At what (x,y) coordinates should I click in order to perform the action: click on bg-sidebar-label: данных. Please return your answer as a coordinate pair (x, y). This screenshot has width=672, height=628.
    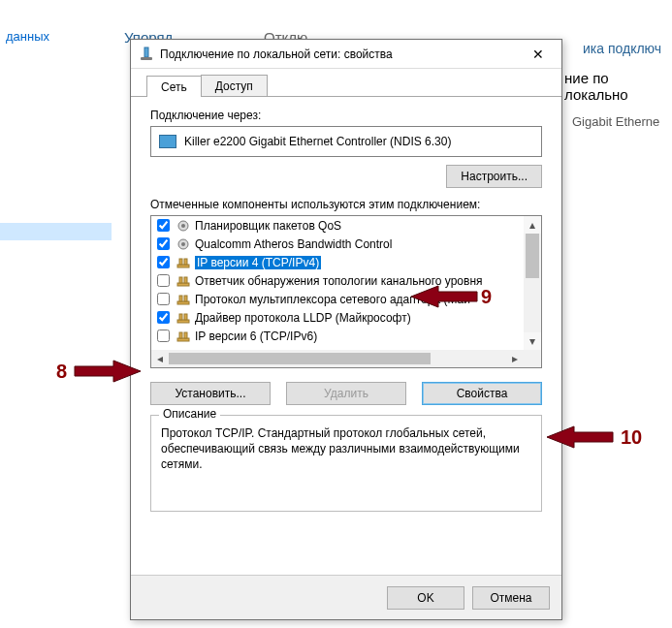
    Looking at the image, I should click on (53, 44).